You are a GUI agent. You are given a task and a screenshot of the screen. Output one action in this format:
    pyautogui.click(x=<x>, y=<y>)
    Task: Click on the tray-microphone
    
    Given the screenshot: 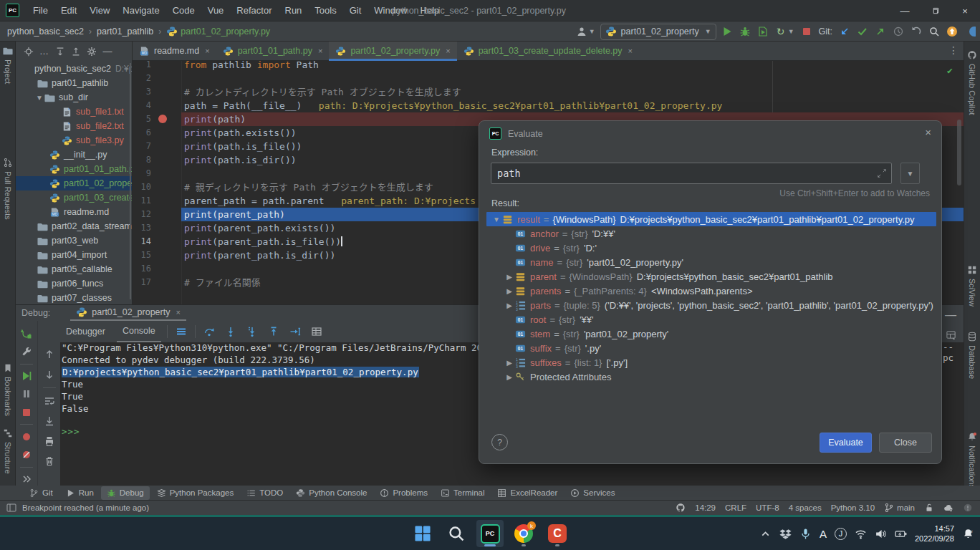 What is the action you would take?
    pyautogui.click(x=805, y=534)
    